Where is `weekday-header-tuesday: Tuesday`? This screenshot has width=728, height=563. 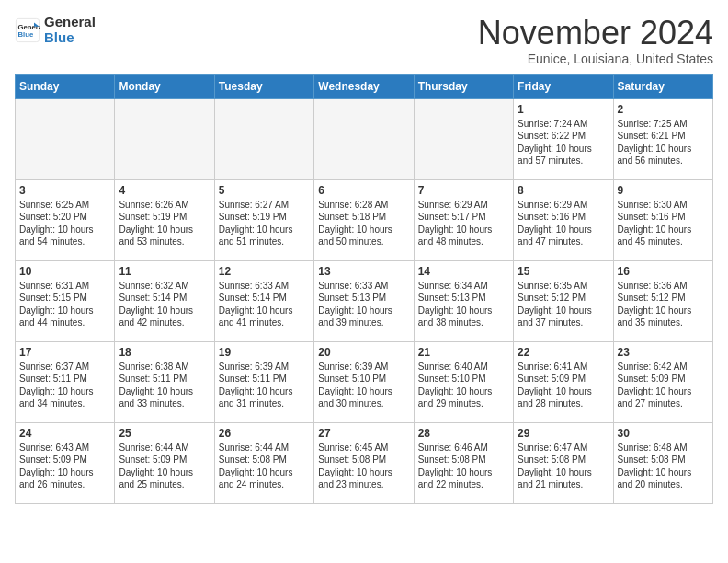 weekday-header-tuesday: Tuesday is located at coordinates (264, 86).